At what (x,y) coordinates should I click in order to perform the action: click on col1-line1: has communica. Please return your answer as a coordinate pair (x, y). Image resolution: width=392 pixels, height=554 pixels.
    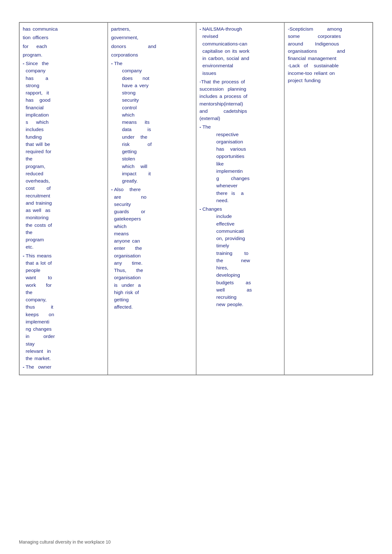
    Looking at the image, I should click on (63, 29).